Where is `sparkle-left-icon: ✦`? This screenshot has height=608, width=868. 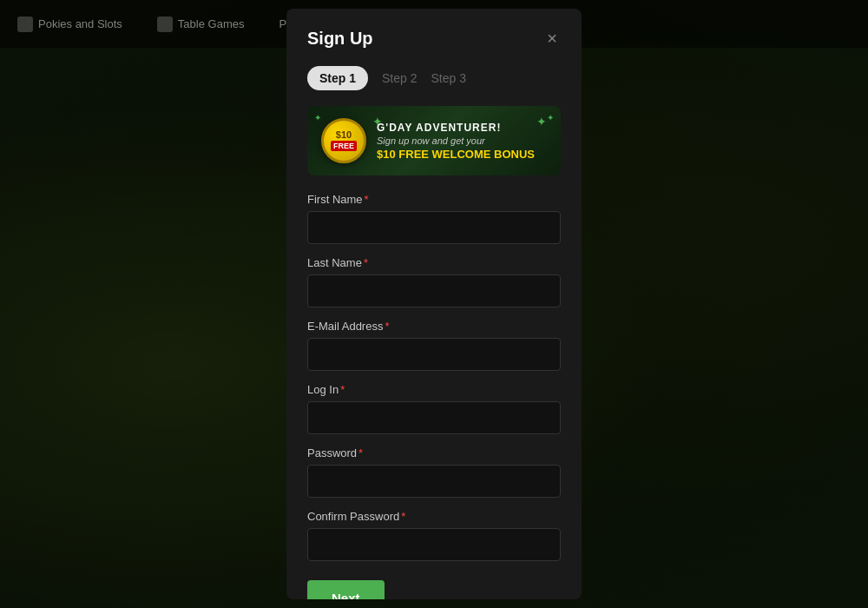
sparkle-left-icon: ✦ is located at coordinates (378, 122).